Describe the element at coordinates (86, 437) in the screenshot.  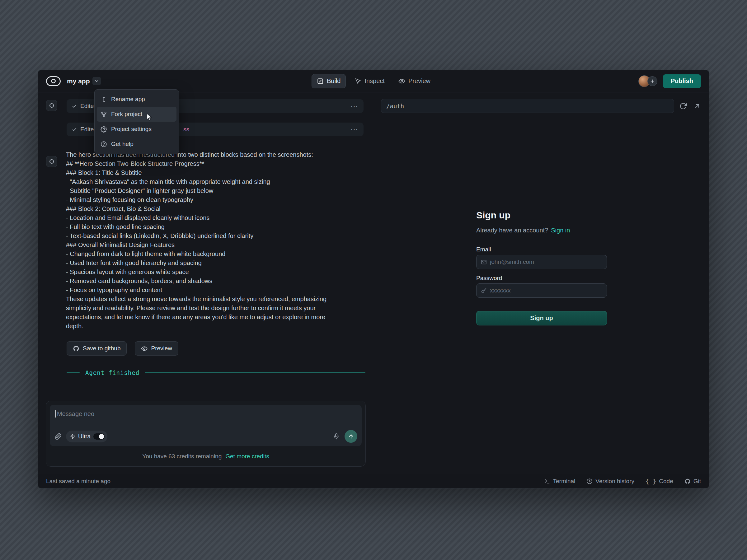
I see `model-selector-ultra: Ultra` at that location.